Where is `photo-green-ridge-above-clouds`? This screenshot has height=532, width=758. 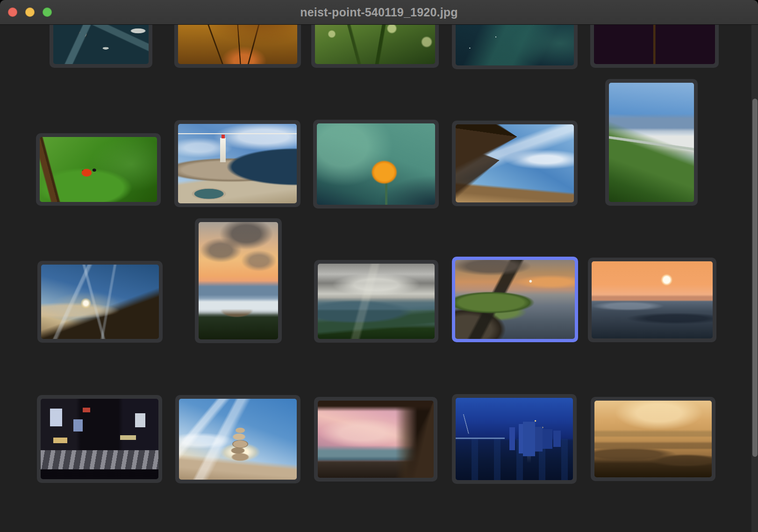 photo-green-ridge-above-clouds is located at coordinates (651, 142).